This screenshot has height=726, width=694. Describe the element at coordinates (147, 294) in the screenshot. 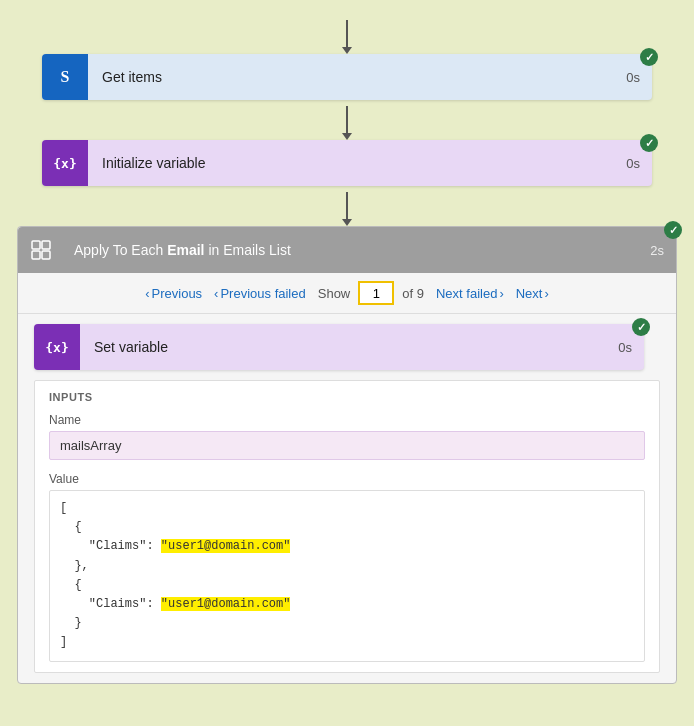

I see `chevron-left-icon: ‹` at that location.